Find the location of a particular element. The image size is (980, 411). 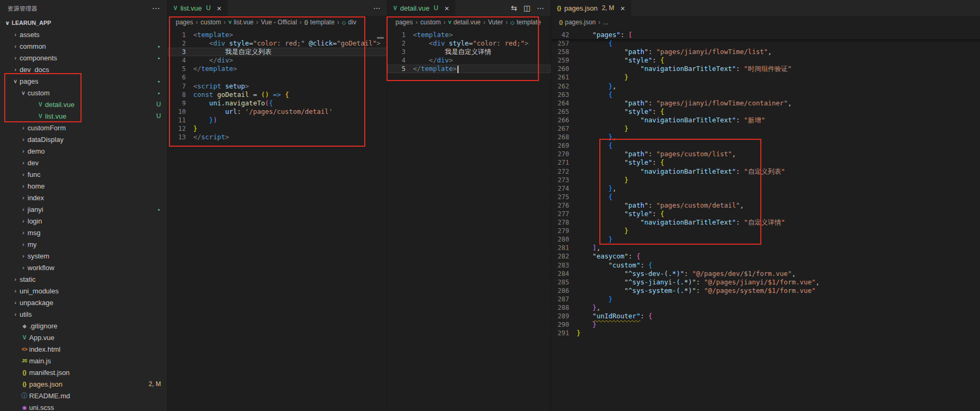

split-editor-icon: ◫ is located at coordinates (527, 8).